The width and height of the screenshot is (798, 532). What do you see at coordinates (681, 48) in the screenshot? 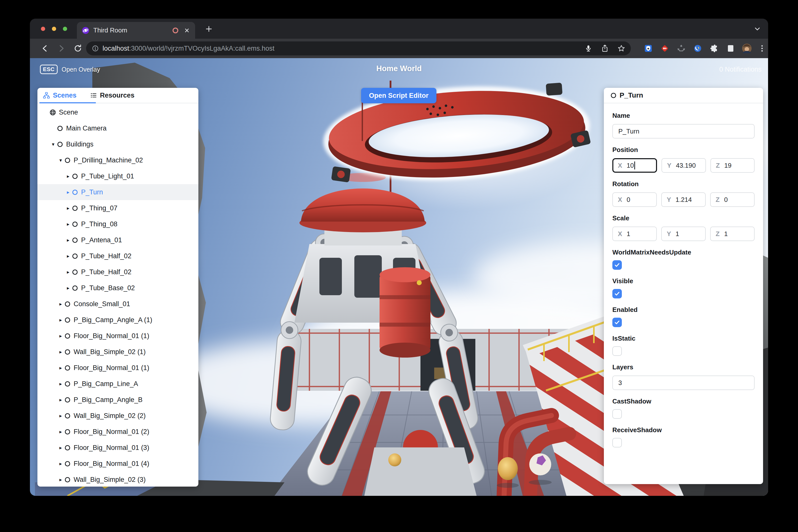
I see `recycle-extension-icon` at bounding box center [681, 48].